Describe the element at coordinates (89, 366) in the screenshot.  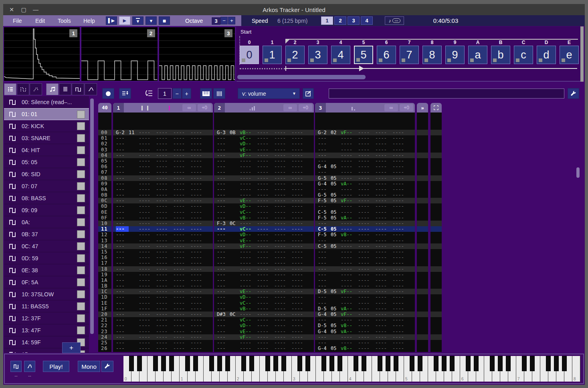
I see `mono-button: Mono` at that location.